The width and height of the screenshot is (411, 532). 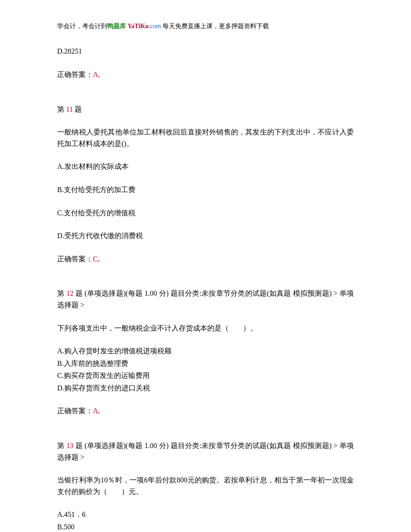 I want to click on option-text: C.支付给受托方的增值税, so click(x=206, y=213).